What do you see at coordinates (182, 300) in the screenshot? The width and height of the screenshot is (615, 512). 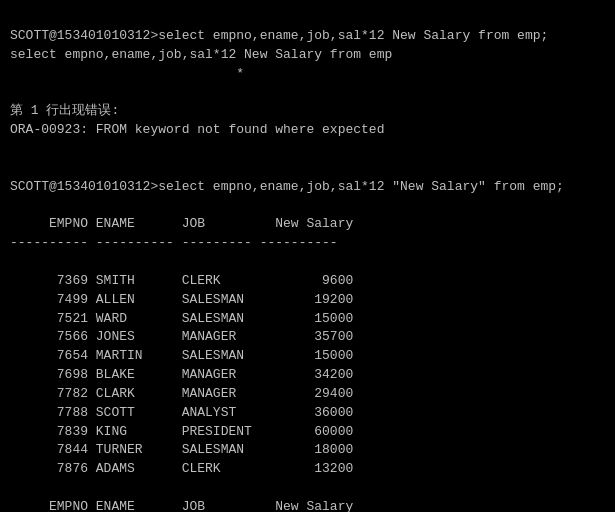 I see `row-7499: 7499 ALLEN SALESMAN 19200` at bounding box center [182, 300].